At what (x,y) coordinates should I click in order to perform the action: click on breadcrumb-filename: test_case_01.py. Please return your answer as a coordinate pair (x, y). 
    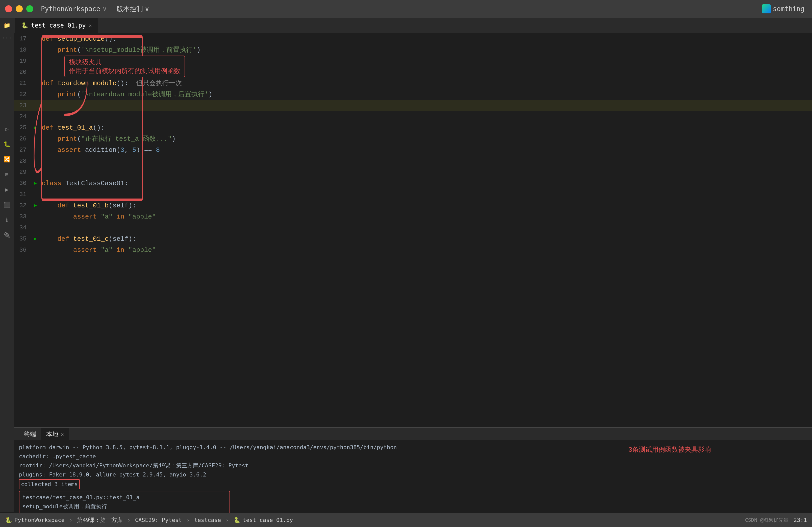
    Looking at the image, I should click on (268, 520).